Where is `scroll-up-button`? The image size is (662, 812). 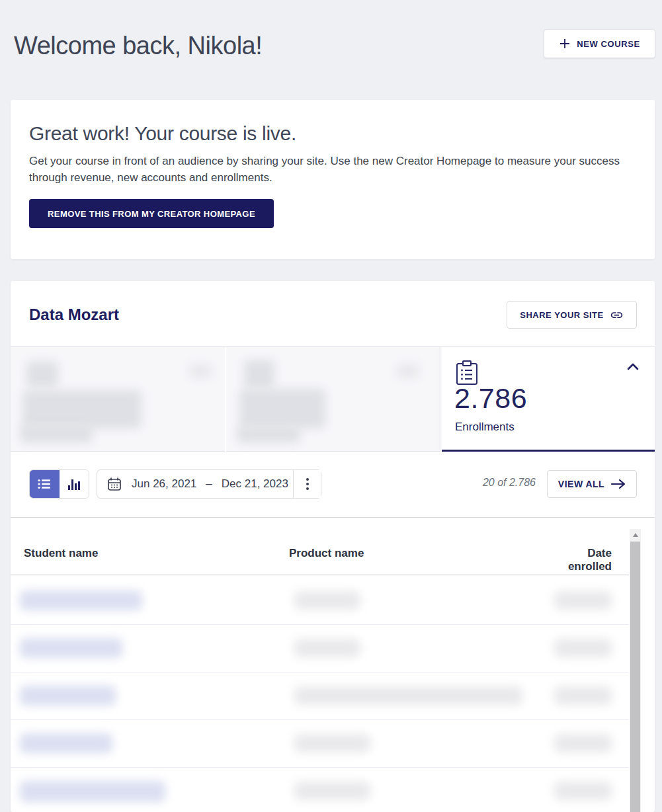
scroll-up-button is located at coordinates (635, 534).